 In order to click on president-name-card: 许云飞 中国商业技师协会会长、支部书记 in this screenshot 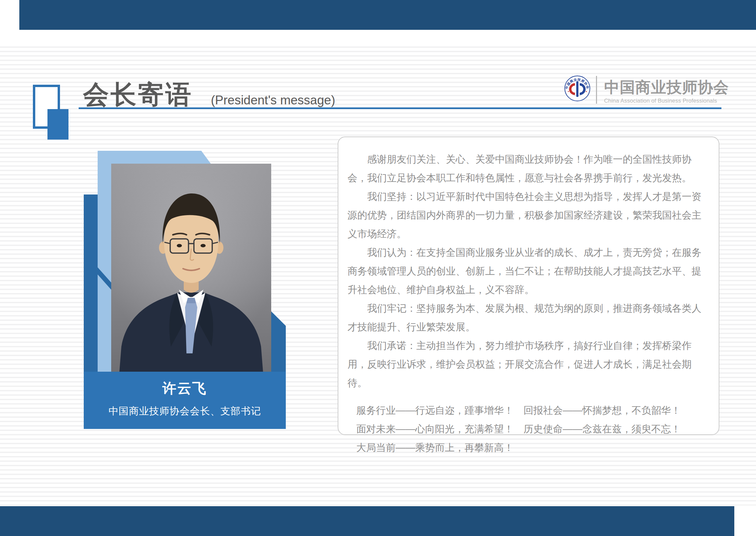, I will do `click(185, 400)`.